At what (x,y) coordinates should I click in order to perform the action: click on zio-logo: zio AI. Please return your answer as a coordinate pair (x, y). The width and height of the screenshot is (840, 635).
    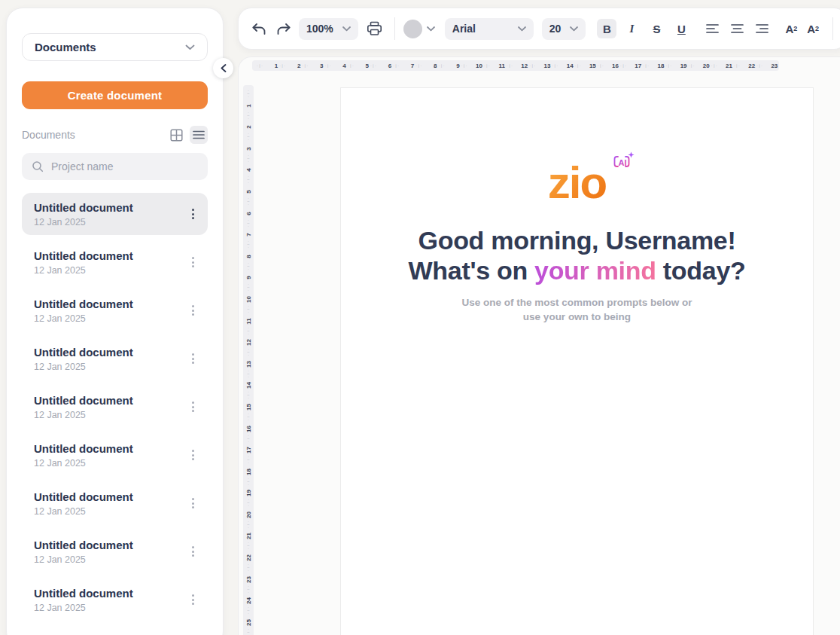
    Looking at the image, I should click on (577, 183).